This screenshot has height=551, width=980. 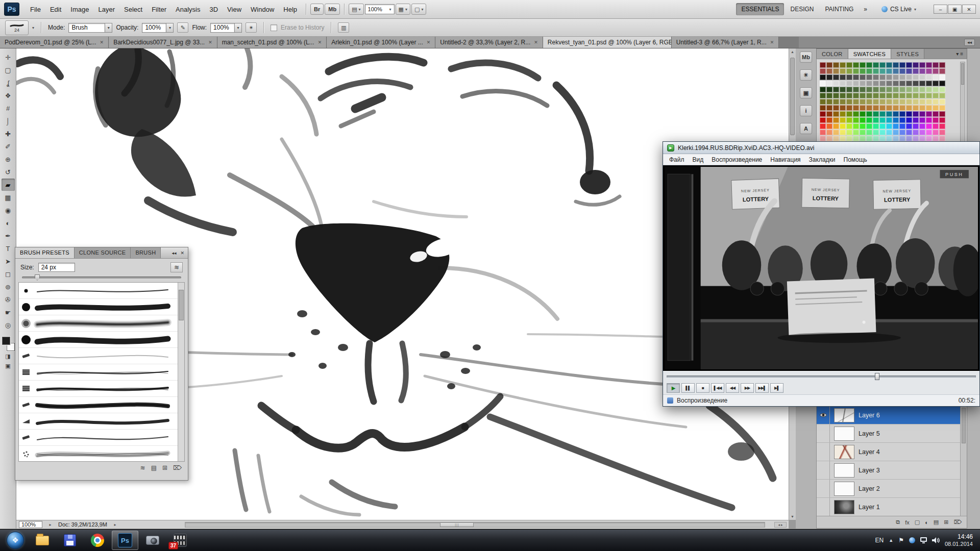 What do you see at coordinates (37, 278) in the screenshot?
I see `slider-thumb` at bounding box center [37, 278].